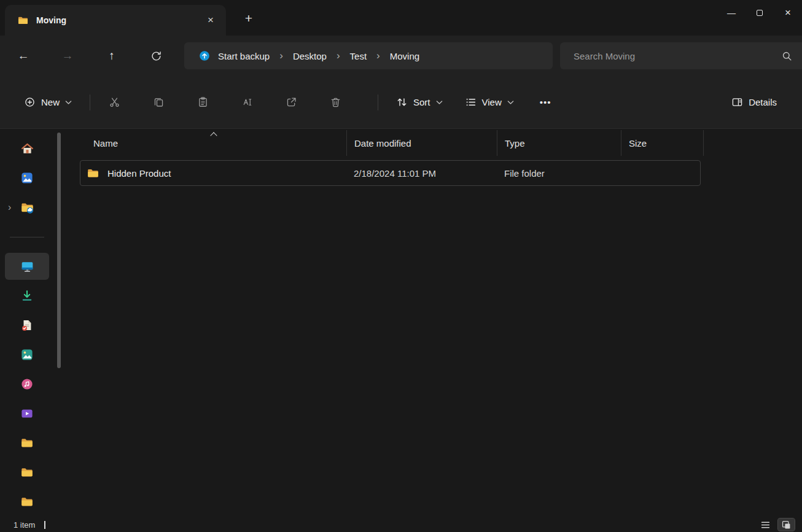  What do you see at coordinates (59, 250) in the screenshot?
I see `scrollbar-thumb` at bounding box center [59, 250].